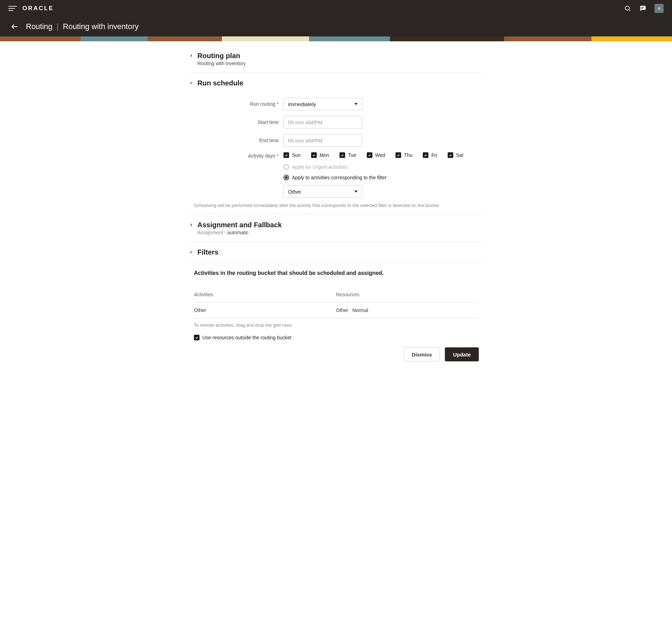 Image resolution: width=672 pixels, height=638 pixels. What do you see at coordinates (462, 354) in the screenshot?
I see `update-button: Update` at bounding box center [462, 354].